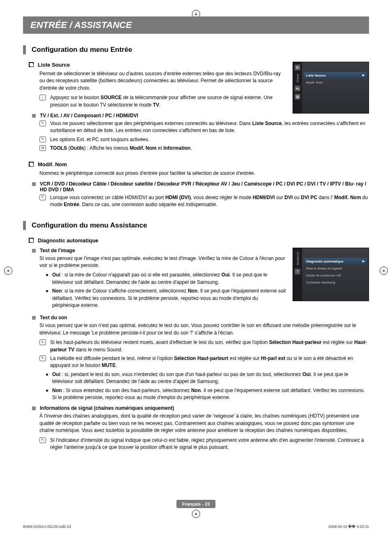 The width and height of the screenshot is (392, 541). Describe the element at coordinates (111, 98) in the screenshot. I see `text-bold: SOURCE` at that location.